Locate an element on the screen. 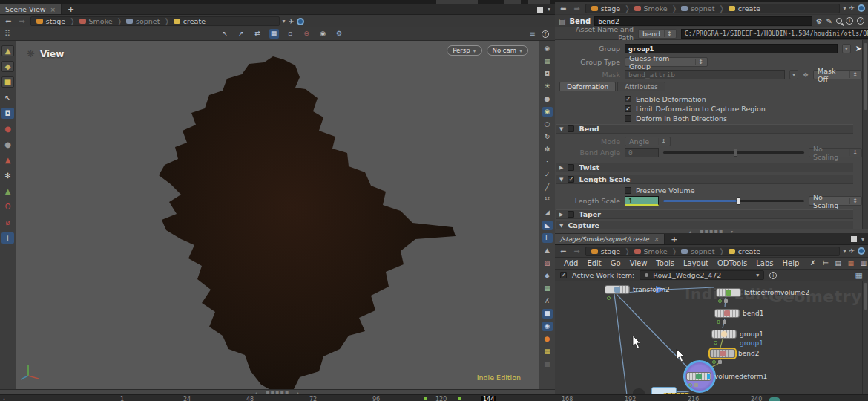 This screenshot has width=868, height=401. tool-icon: ʎ is located at coordinates (548, 301).